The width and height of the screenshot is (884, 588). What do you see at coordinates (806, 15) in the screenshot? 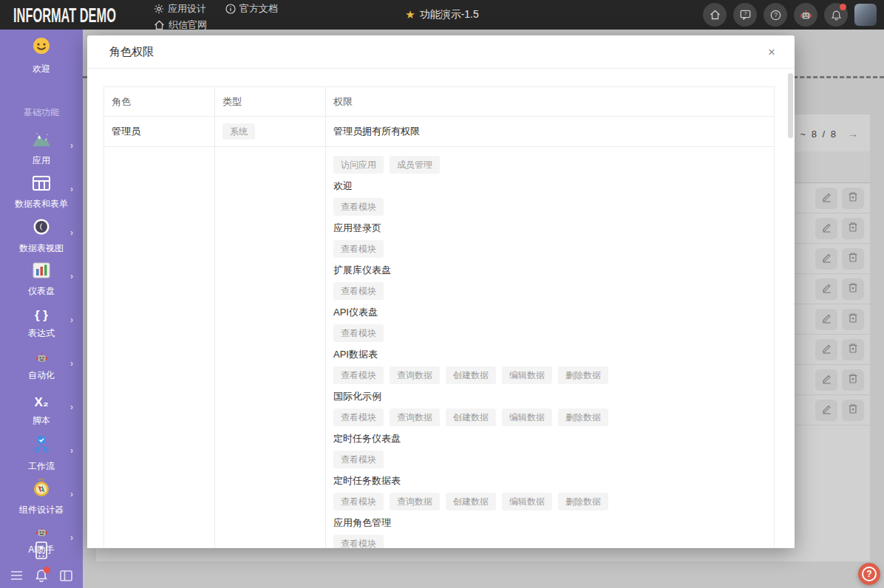
I see `ai-assistant-button` at bounding box center [806, 15].